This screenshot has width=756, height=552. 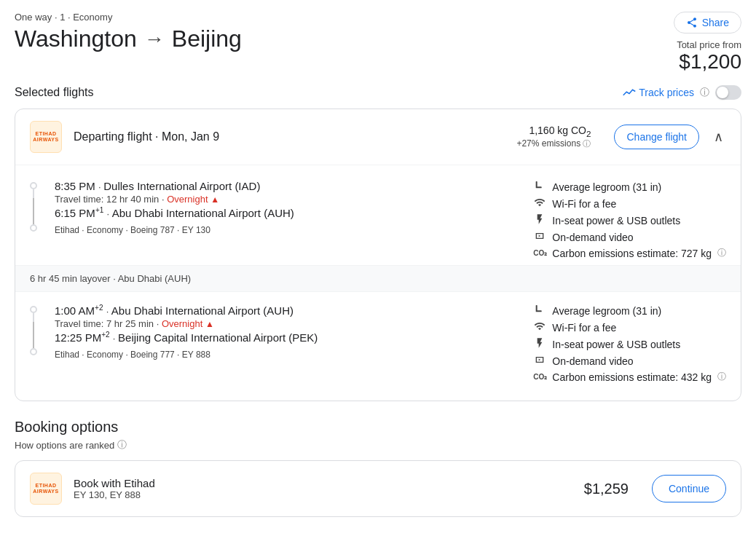 I want to click on share-icon, so click(x=692, y=23).